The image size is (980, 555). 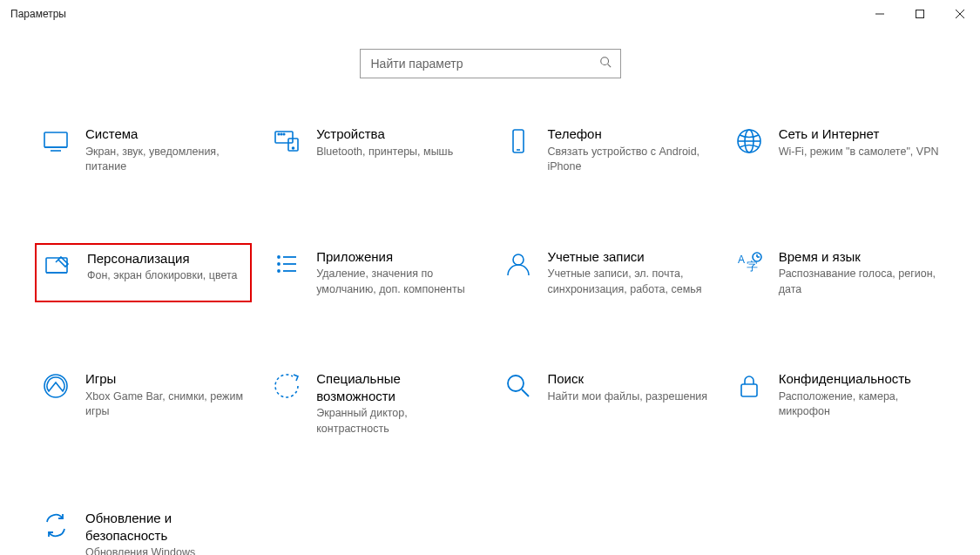 What do you see at coordinates (287, 388) in the screenshot?
I see `ease-of-access-icon` at bounding box center [287, 388].